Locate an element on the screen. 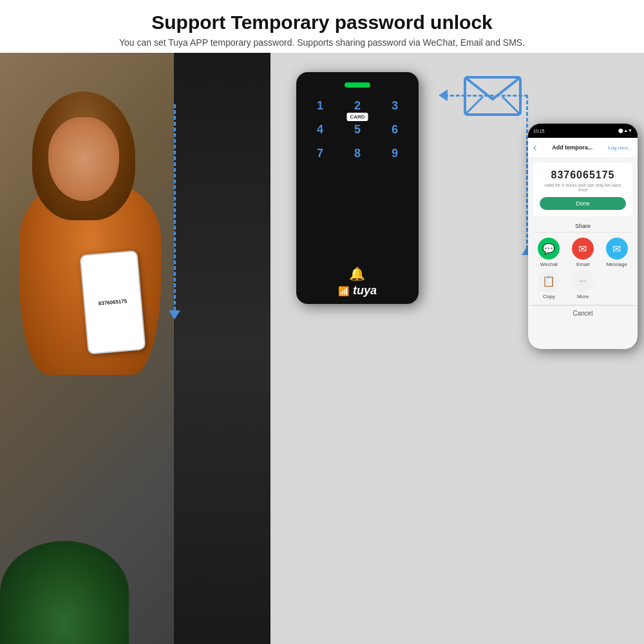 The height and width of the screenshot is (644, 644). hand-phone-number: 8376065175 is located at coordinates (112, 303).